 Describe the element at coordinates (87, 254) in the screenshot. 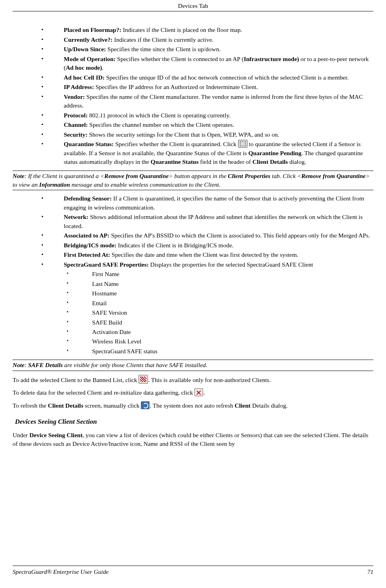

I see `item-label: First Detected At:` at that location.